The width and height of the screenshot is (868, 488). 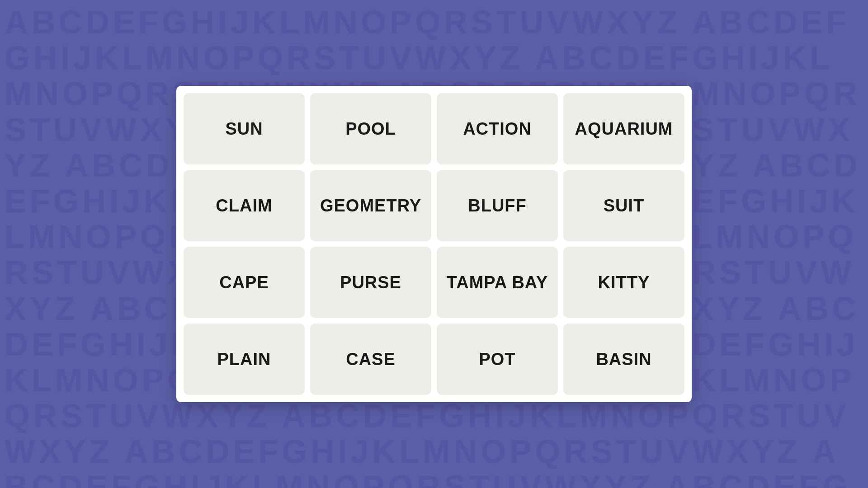 What do you see at coordinates (244, 282) in the screenshot?
I see `card-cape: CAPE` at bounding box center [244, 282].